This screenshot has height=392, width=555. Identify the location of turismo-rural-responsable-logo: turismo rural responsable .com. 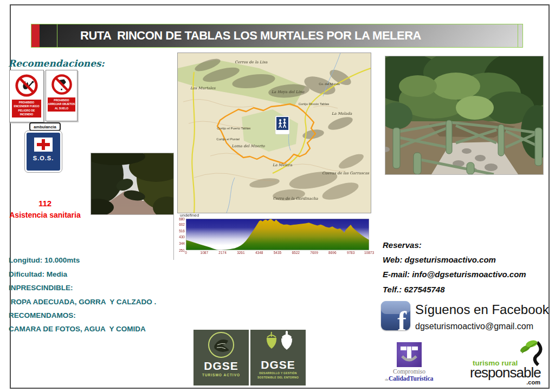
(506, 363).